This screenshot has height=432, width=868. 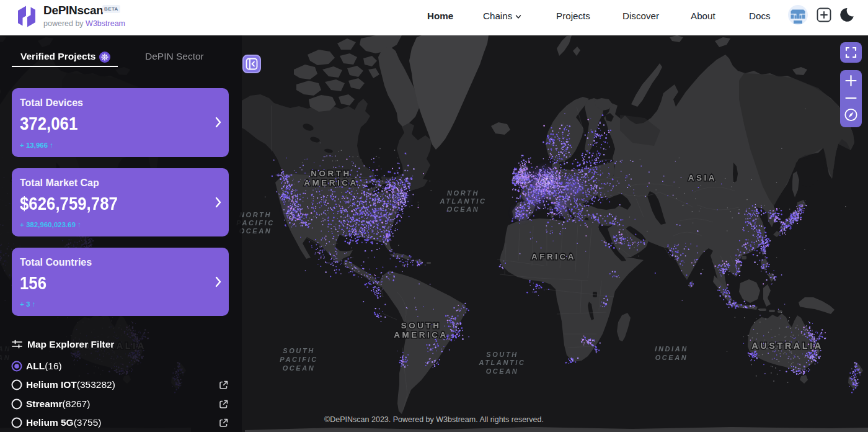 I want to click on svg-text: AUSTRALIA, so click(x=787, y=346).